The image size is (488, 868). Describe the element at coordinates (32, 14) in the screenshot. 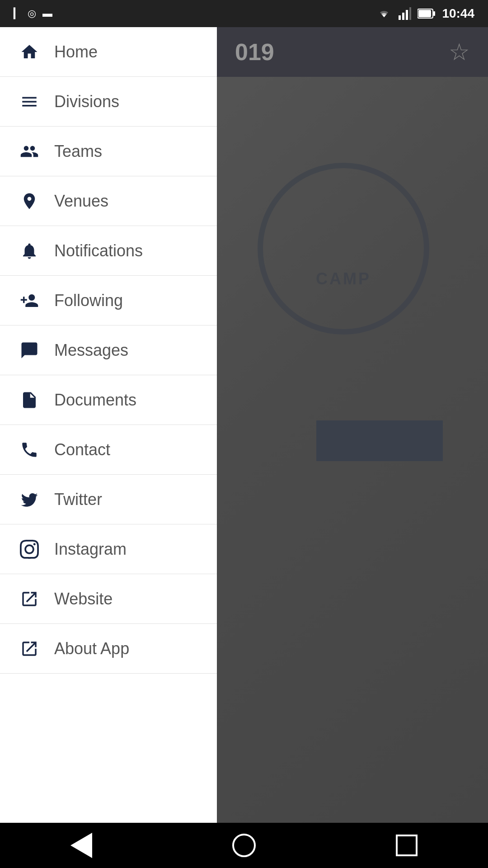

I see `sync-icon: ◎` at that location.